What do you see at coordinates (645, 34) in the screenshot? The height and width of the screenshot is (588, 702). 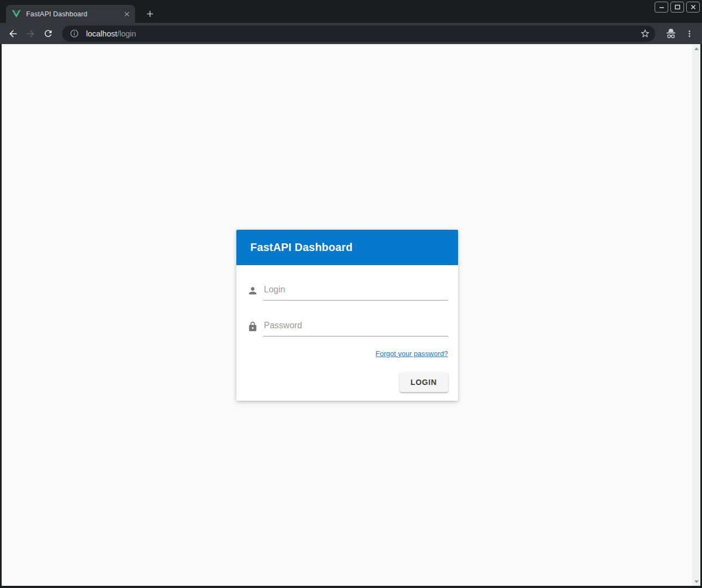 I see `star-outline-icon` at bounding box center [645, 34].